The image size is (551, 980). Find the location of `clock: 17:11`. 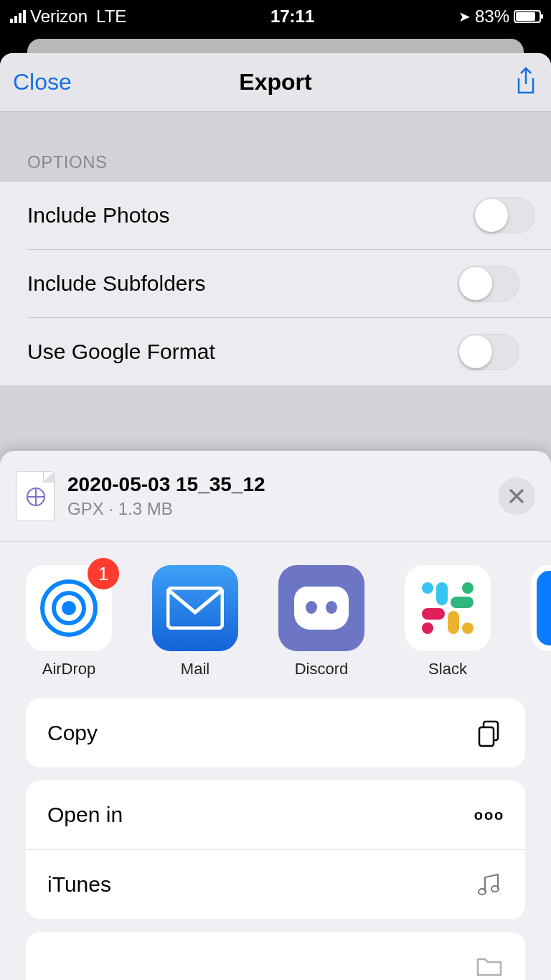

clock: 17:11 is located at coordinates (293, 17).